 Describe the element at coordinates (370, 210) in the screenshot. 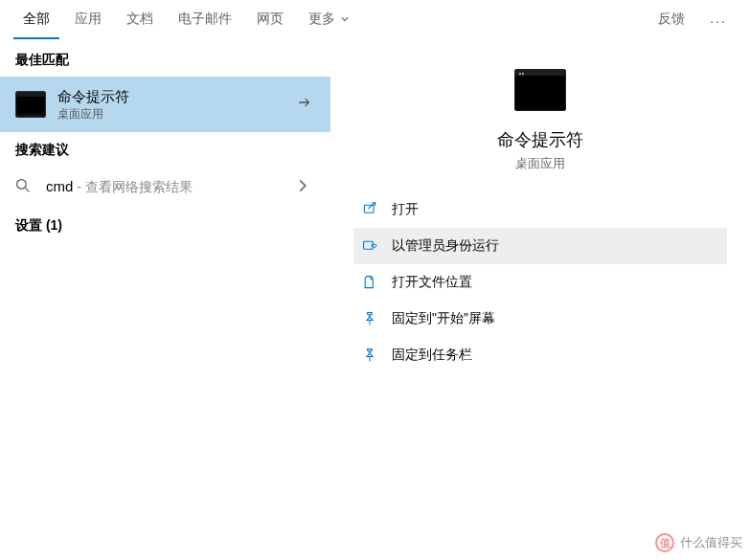

I see `open-icon` at that location.